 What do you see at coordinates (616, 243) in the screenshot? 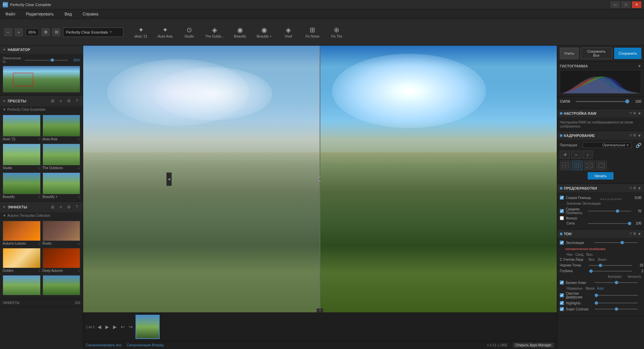
I see `exposure-tone-slider` at bounding box center [616, 243].